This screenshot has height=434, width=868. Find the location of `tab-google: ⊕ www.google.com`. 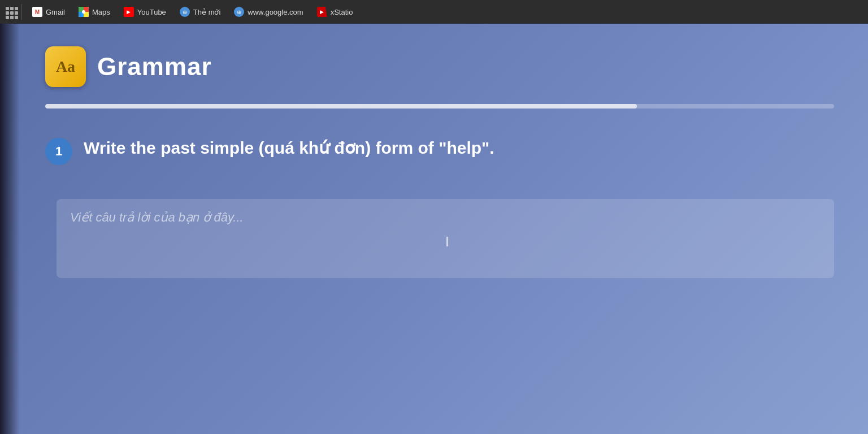

tab-google: ⊕ www.google.com is located at coordinates (268, 12).